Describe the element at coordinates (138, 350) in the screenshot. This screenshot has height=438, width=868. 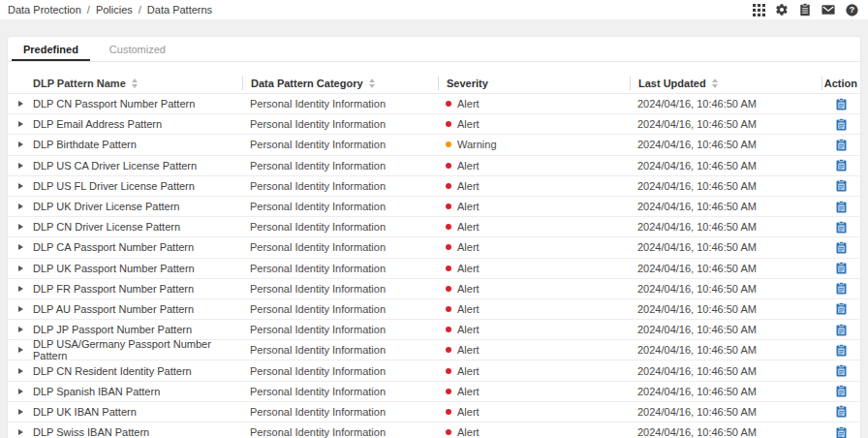
I see `pattern-name-cell: DLP USA/Germany Passport Number Pattern` at that location.